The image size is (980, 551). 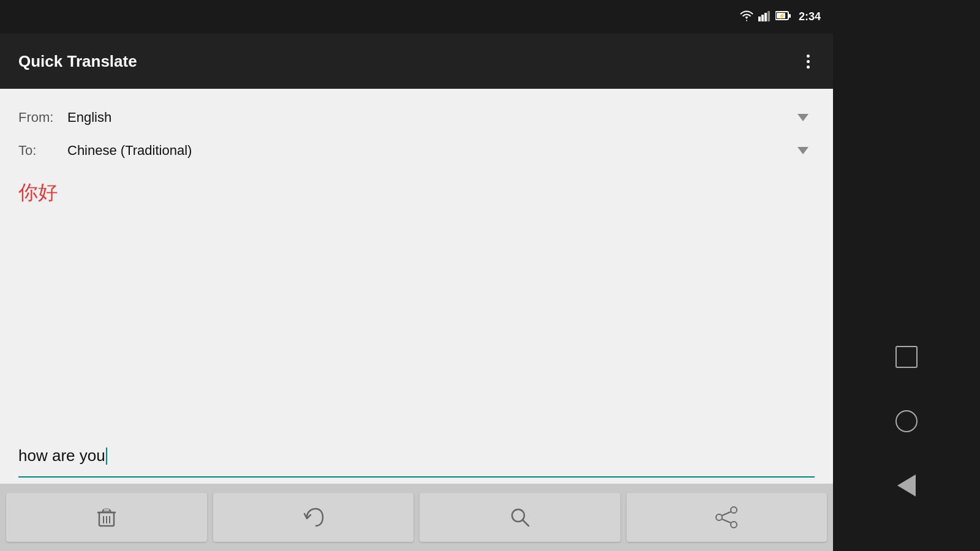 What do you see at coordinates (907, 357) in the screenshot?
I see `square-icon` at bounding box center [907, 357].